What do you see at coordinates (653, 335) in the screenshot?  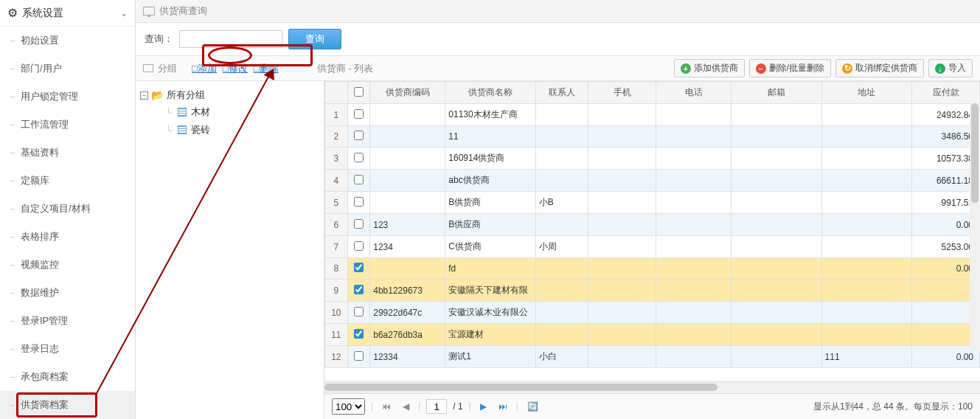 I see `table-row: 11b6a276db3a宝源建材` at bounding box center [653, 335].